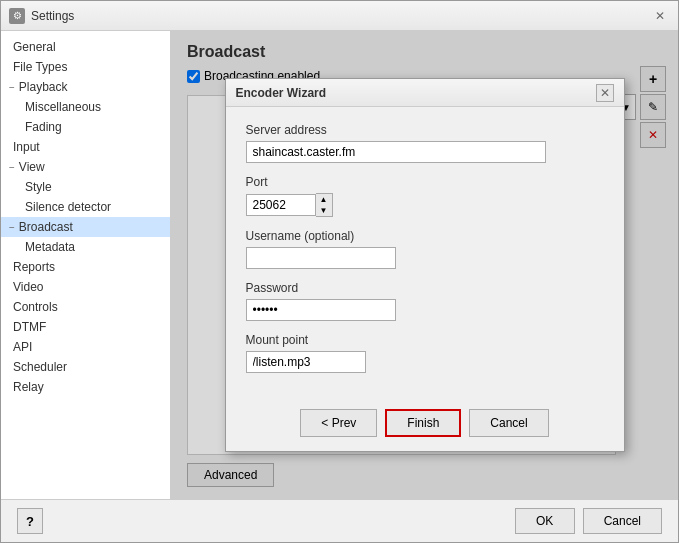  What do you see at coordinates (86, 127) in the screenshot?
I see `sidebar-item-fading: Fading` at bounding box center [86, 127].